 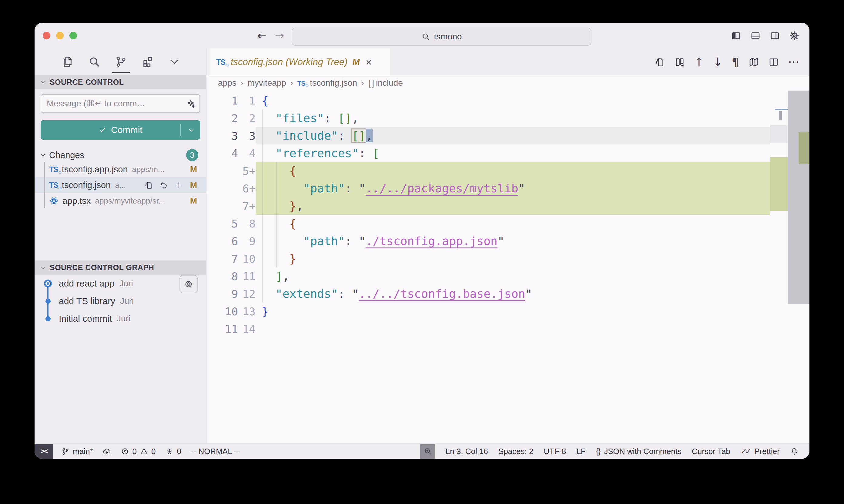 What do you see at coordinates (94, 62) in the screenshot?
I see `activity-search` at bounding box center [94, 62].